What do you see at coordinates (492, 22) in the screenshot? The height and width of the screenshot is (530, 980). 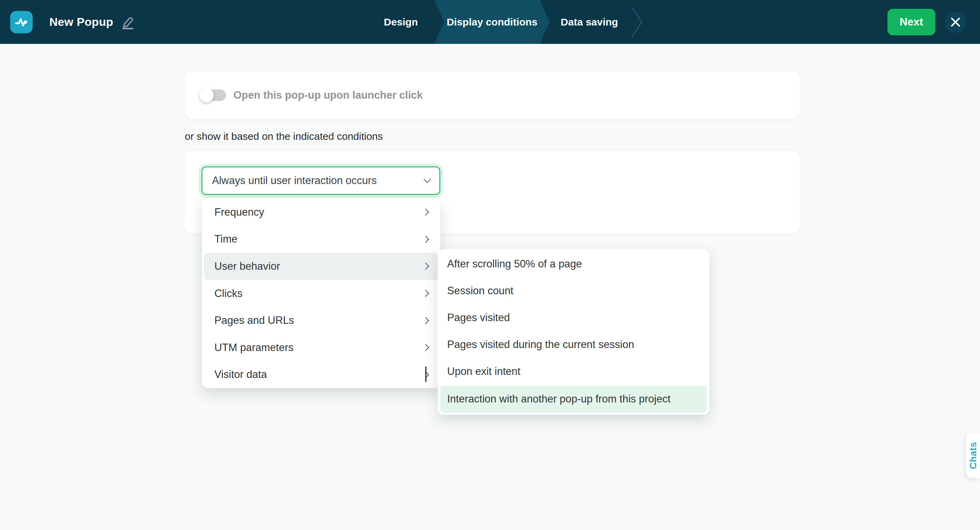 I see `tab-display-conditions: Display conditions` at bounding box center [492, 22].